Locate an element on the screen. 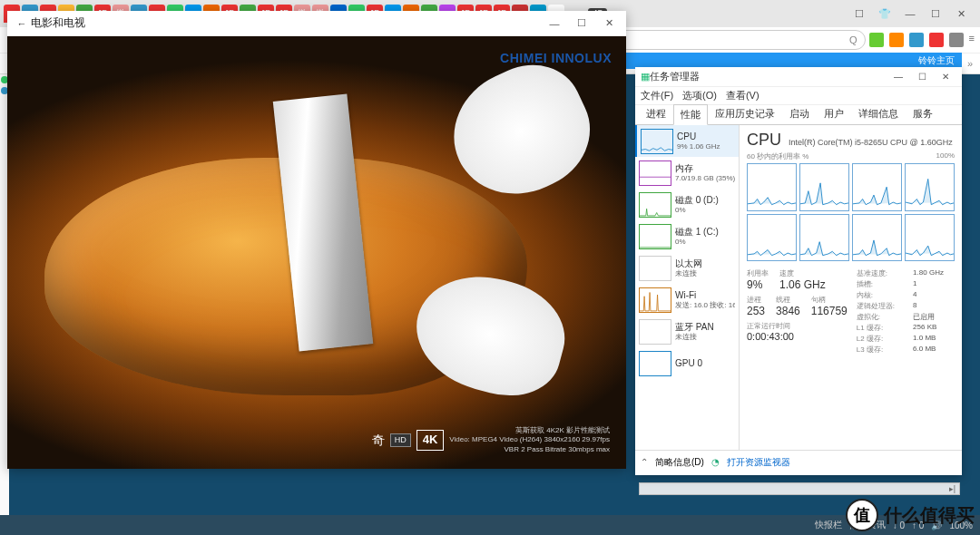 This screenshot has height=535, width=980. tm-item-disk0: 磁盘 0 (D:)0% is located at coordinates (687, 205).